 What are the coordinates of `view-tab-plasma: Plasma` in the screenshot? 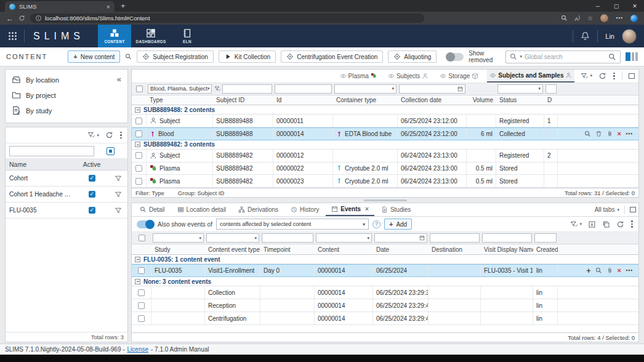 It's located at (358, 76).